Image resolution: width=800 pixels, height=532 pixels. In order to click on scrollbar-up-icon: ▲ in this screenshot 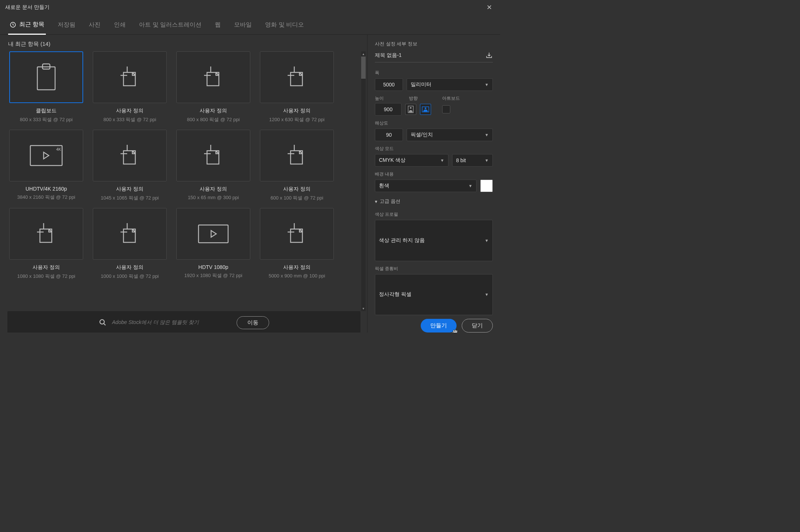, I will do `click(363, 54)`.